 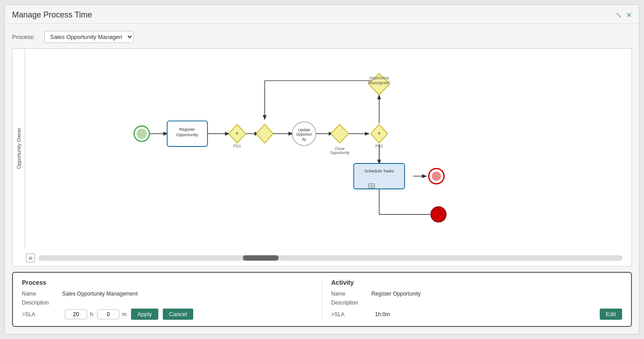 What do you see at coordinates (352, 314) in the screenshot?
I see `activity-sla-label: >SLA` at bounding box center [352, 314].